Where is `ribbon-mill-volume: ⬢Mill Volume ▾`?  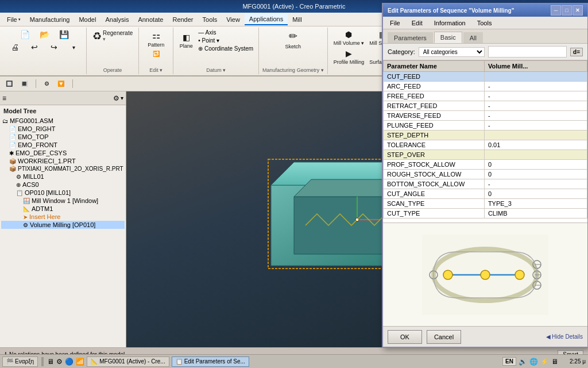 ribbon-mill-volume: ⬢Mill Volume ▾ is located at coordinates (349, 38).